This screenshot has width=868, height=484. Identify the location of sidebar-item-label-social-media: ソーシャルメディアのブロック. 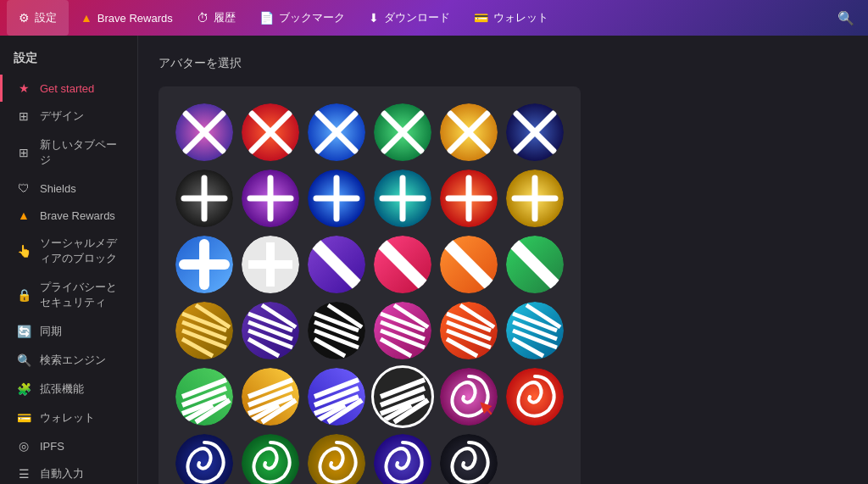
(81, 251).